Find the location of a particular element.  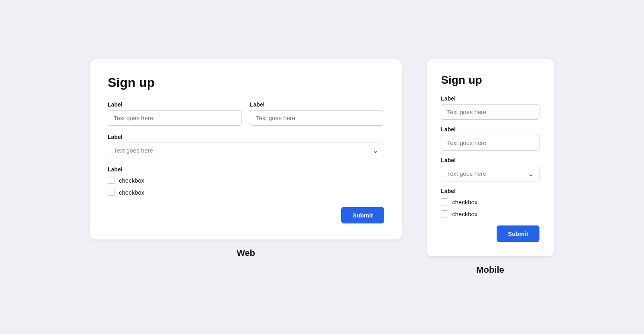

mobile-field-2-label: Label is located at coordinates (490, 129).